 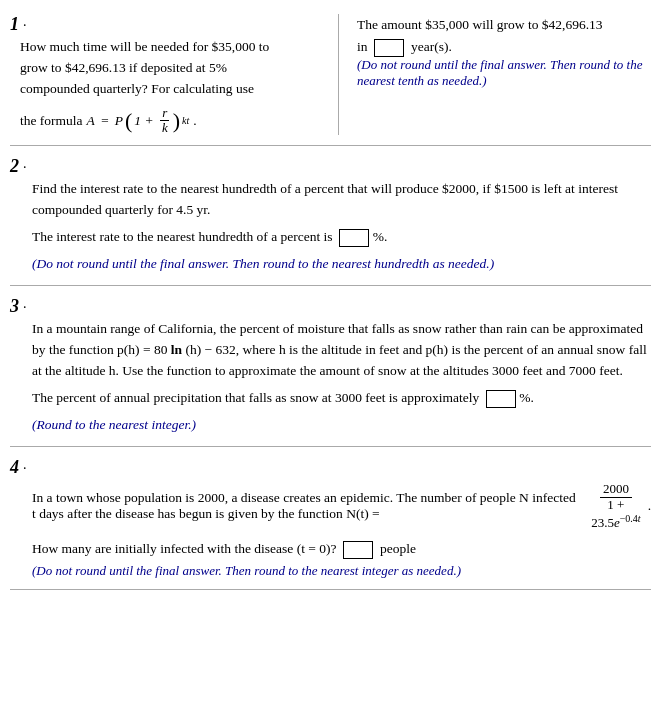 I want to click on q4-answer-input, so click(x=358, y=550).